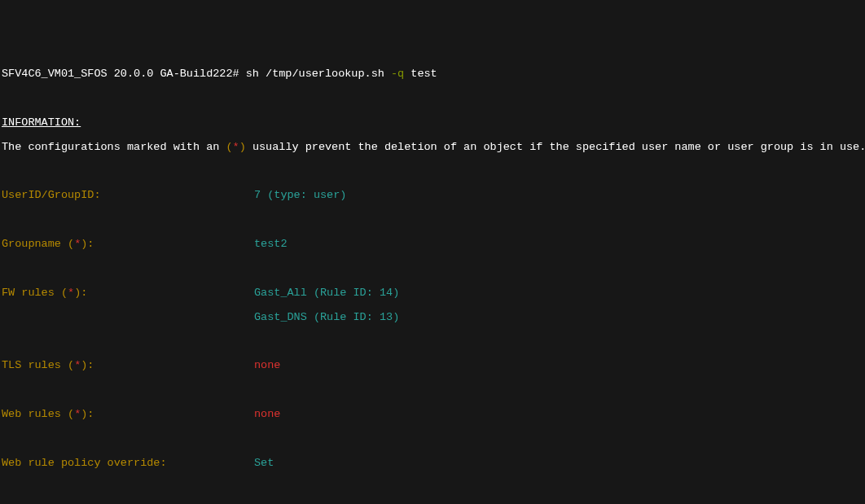 The width and height of the screenshot is (865, 504). I want to click on row-groupname: Groupname (*):test2, so click(432, 244).